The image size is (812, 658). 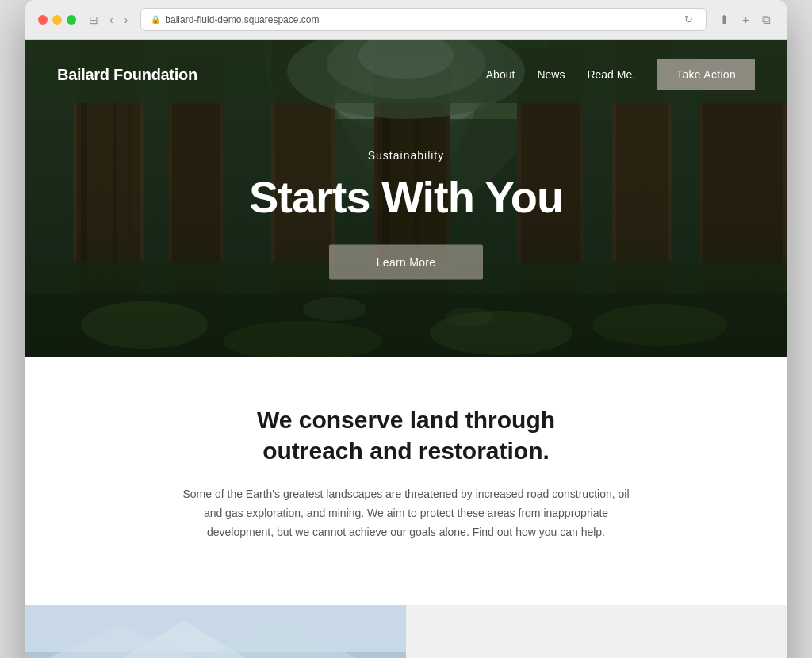 What do you see at coordinates (406, 20) in the screenshot?
I see `browser-chrome: ⊟ ‹ › 🔒 bailard-fluid-demo.squarespace.c…` at bounding box center [406, 20].